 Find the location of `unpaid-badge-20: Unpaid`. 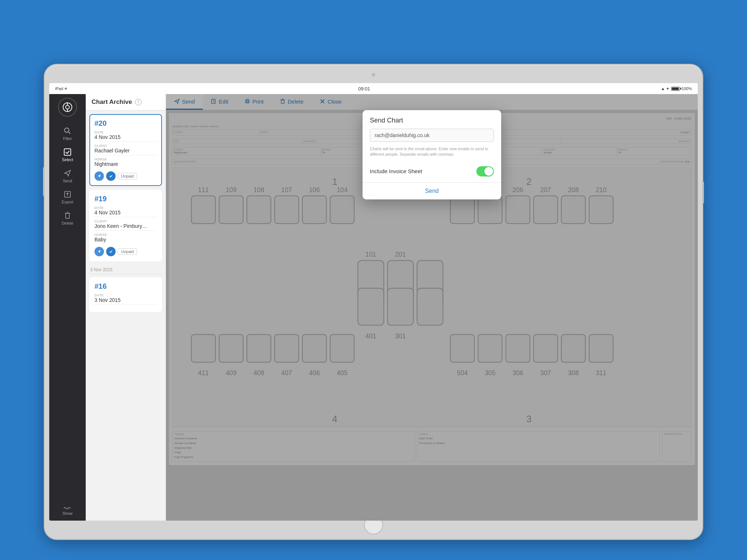

unpaid-badge-20: Unpaid is located at coordinates (128, 176).